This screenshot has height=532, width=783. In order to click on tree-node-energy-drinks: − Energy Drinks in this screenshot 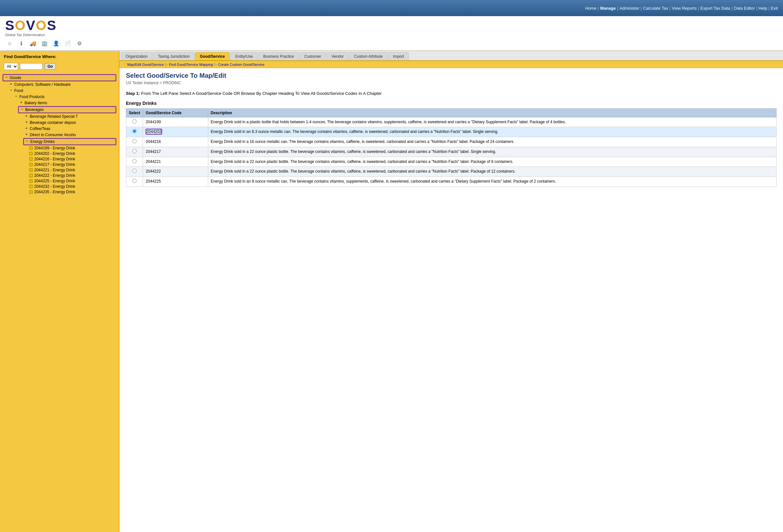, I will do `click(59, 141)`.